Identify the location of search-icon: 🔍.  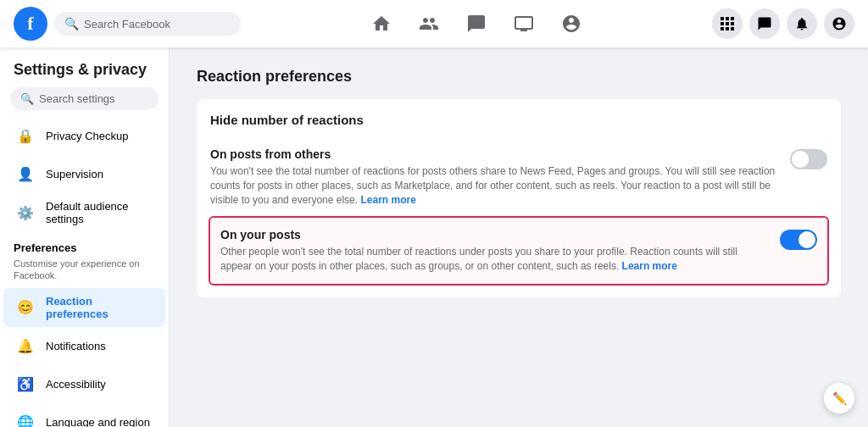
(71, 24).